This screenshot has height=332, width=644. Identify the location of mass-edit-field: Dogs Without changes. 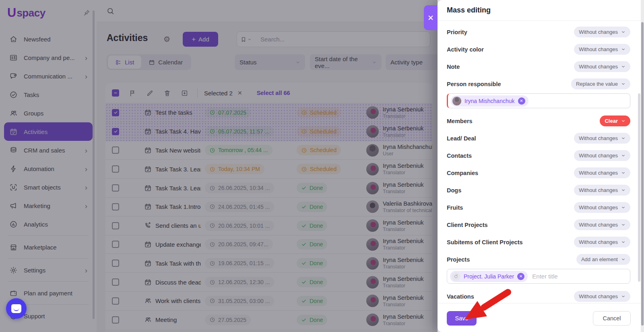
(539, 190).